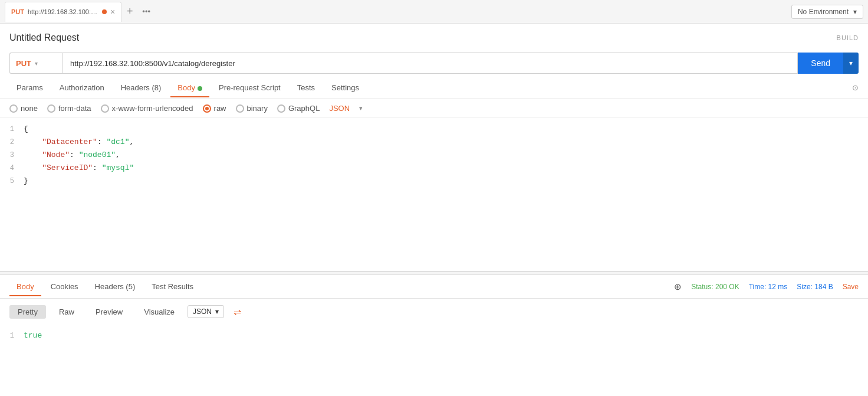 This screenshot has width=868, height=396. Describe the element at coordinates (36, 63) in the screenshot. I see `method-select: PUT ▾` at that location.